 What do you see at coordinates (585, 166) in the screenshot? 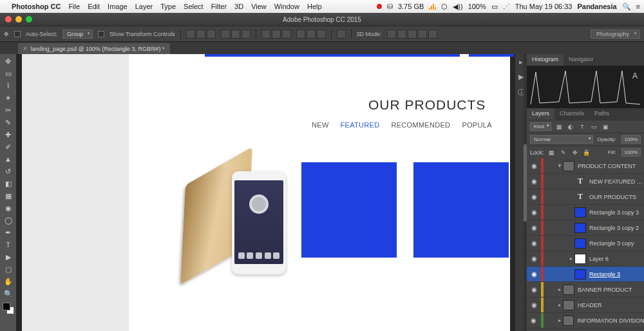
I see `layer-row: ◉▼PRODUCT CONTENT` at bounding box center [585, 166].